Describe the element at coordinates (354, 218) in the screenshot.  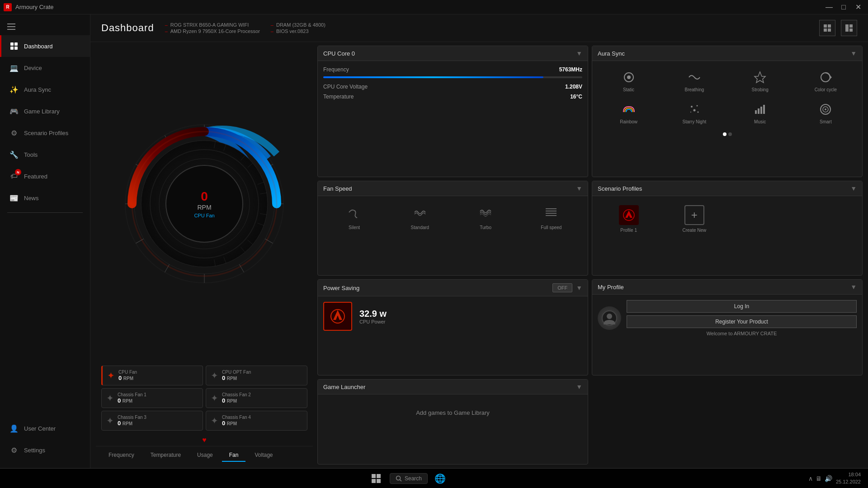
I see `fan-mode-silent: Silent` at that location.